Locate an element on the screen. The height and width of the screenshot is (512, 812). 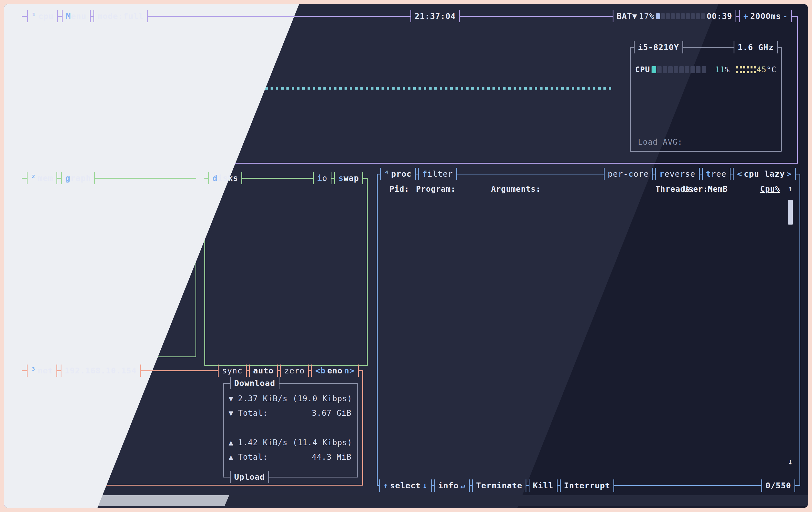
select-up-icon: ↑ is located at coordinates (386, 486).